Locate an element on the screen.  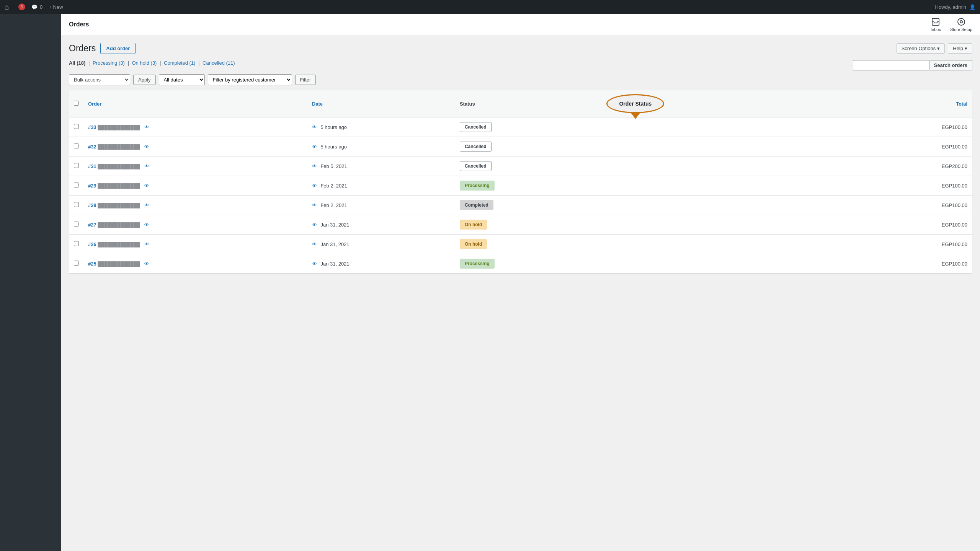
table-row: #26 █████████████ 👁 👁 Jan 31, 2021 On ho… is located at coordinates (521, 244).